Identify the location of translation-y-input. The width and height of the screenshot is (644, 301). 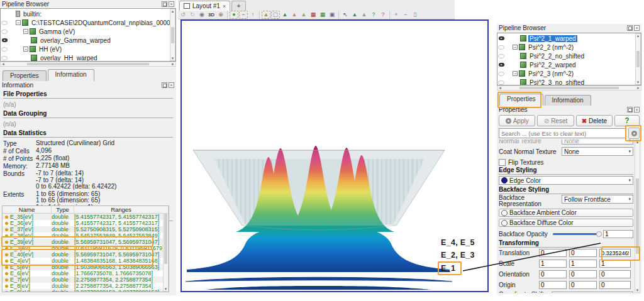
(583, 253).